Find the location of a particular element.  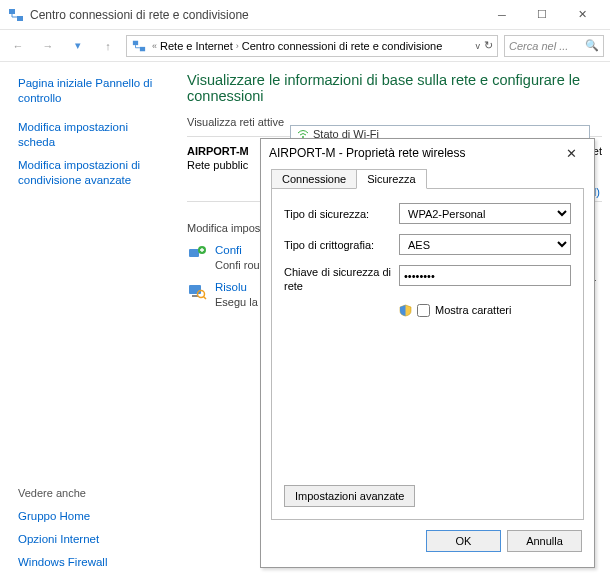

dialog-buttons: OK Annulla is located at coordinates (428, 547).